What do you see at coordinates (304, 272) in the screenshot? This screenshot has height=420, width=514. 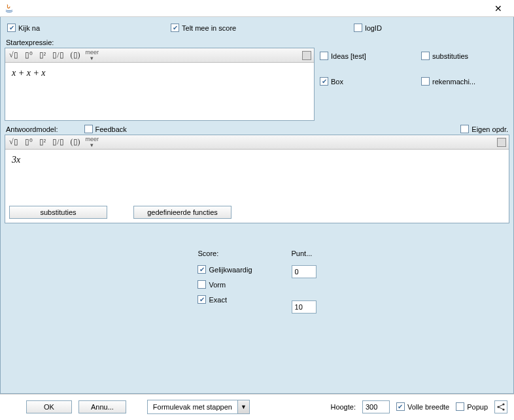 I see `punt-gelijk-input` at bounding box center [304, 272].